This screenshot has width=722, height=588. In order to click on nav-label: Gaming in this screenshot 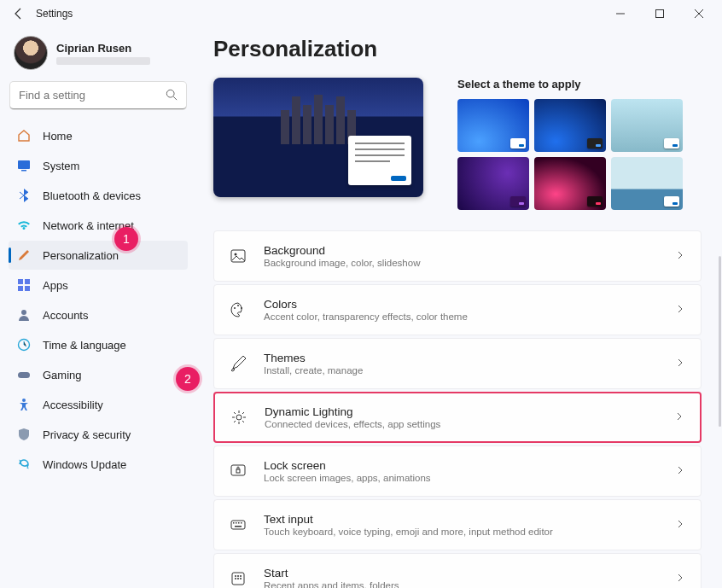, I will do `click(62, 376)`.